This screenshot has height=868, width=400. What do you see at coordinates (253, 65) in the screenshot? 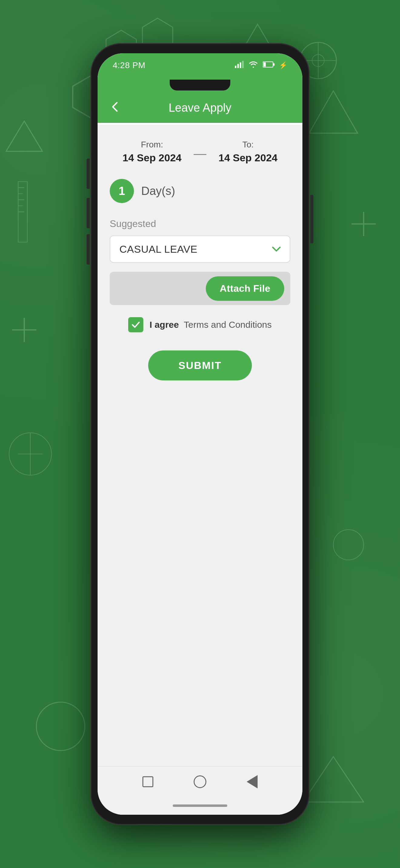
I see `wifi-icon` at bounding box center [253, 65].